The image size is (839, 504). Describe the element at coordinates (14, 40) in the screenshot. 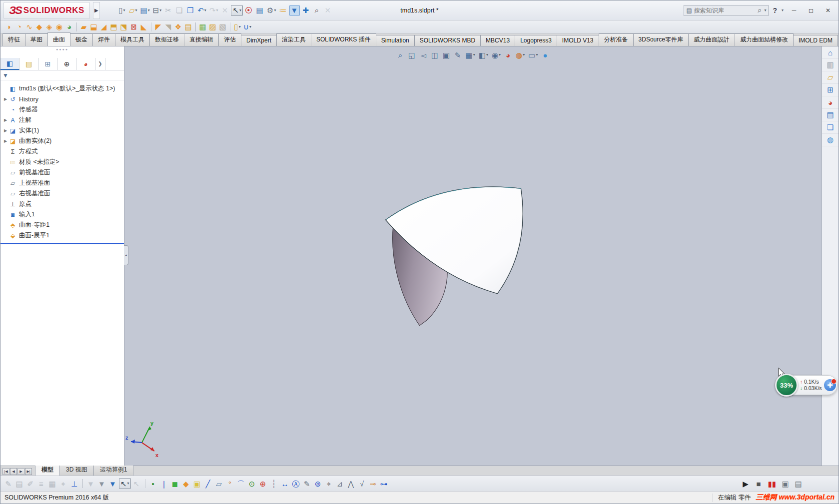

I see `command-tab: 特征` at that location.